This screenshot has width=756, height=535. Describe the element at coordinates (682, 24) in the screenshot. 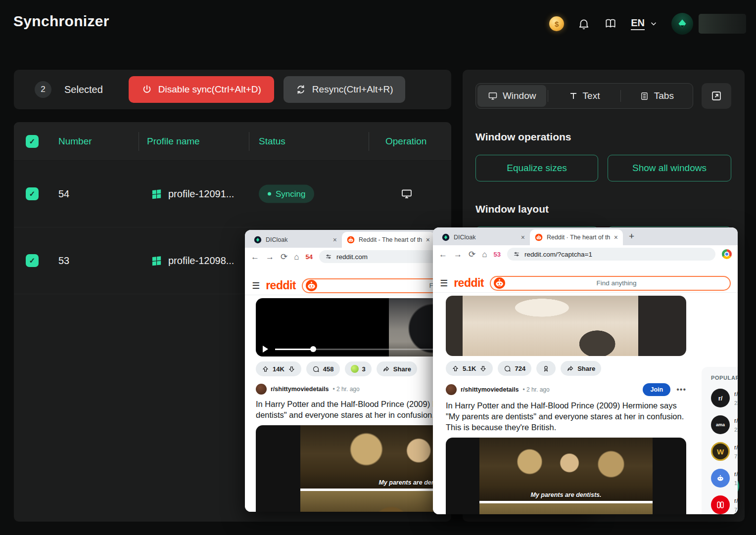

I see `avatar` at that location.